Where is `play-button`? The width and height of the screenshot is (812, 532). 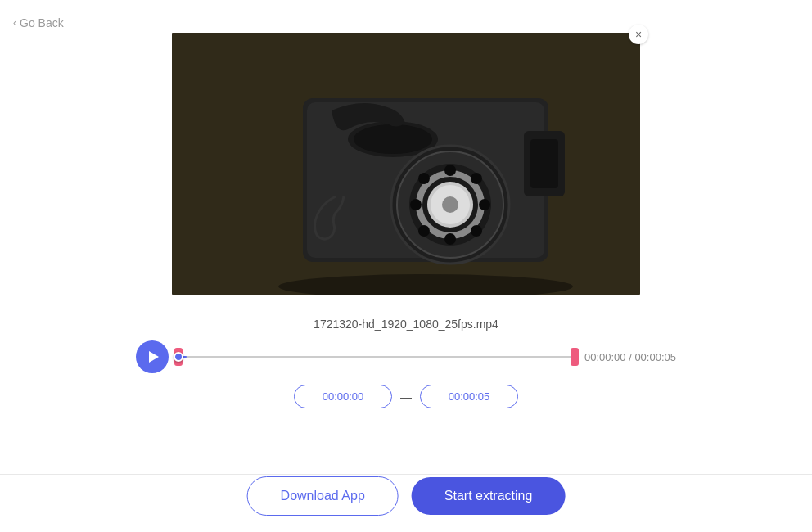 play-button is located at coordinates (152, 357).